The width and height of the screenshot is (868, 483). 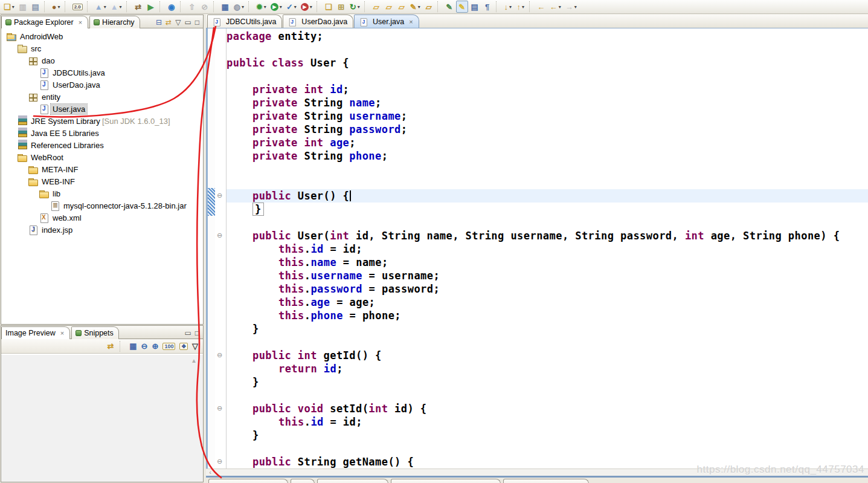 I want to click on code-line: private String password;, so click(x=547, y=129).